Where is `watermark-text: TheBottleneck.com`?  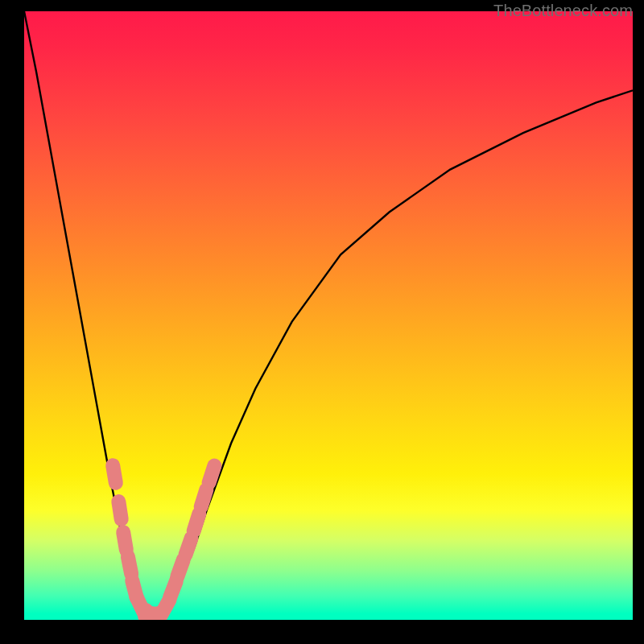 watermark-text: TheBottleneck.com is located at coordinates (564, 11).